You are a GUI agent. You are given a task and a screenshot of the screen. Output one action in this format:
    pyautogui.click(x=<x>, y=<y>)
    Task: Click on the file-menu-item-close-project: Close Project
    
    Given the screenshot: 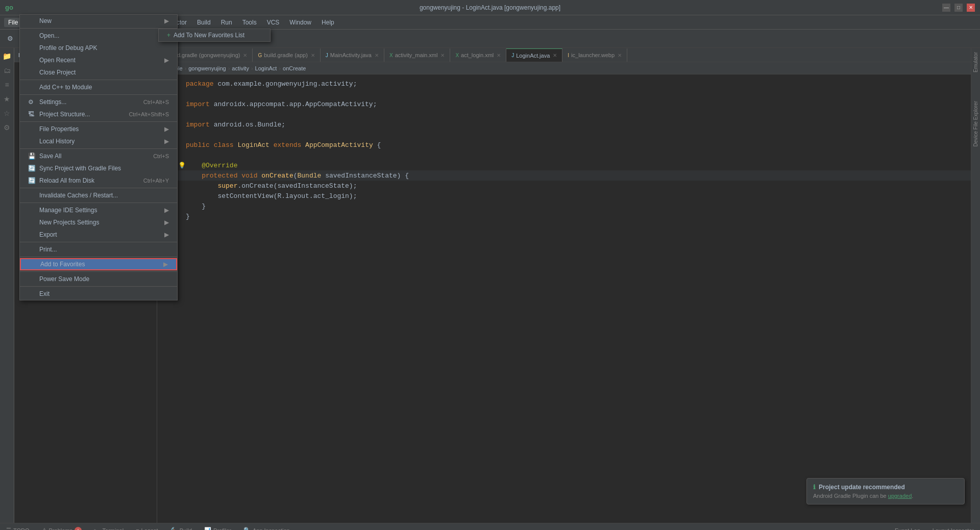 What is the action you would take?
    pyautogui.click(x=99, y=72)
    